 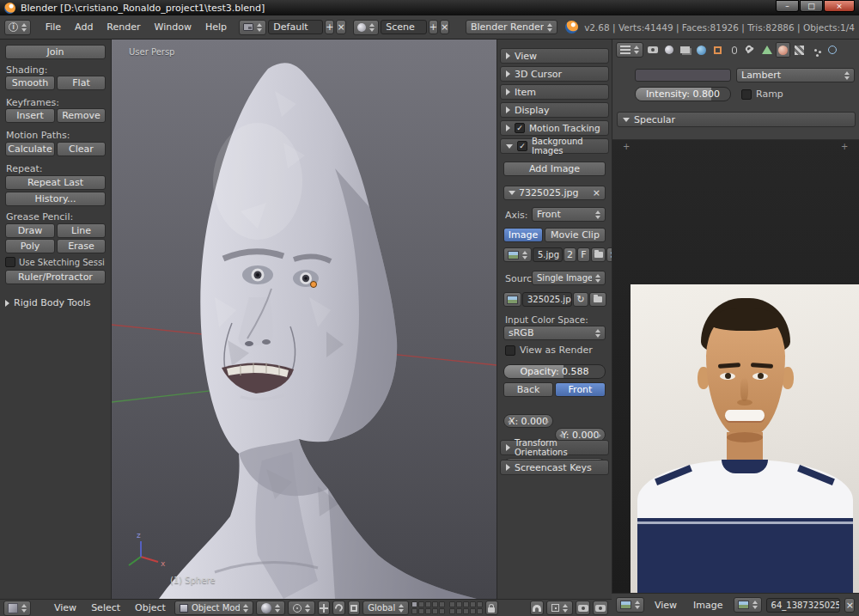 I want to click on reload-image-button: ↻, so click(x=581, y=299).